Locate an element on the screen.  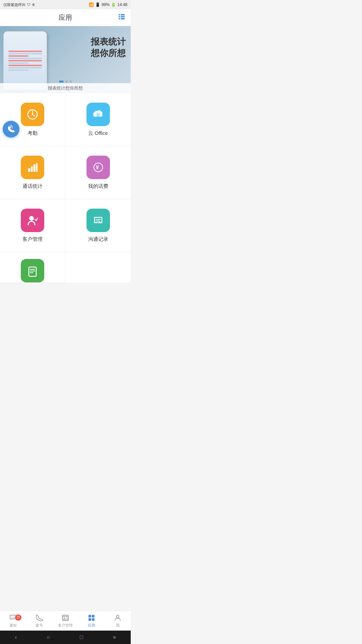
comm-record-label: 沟通记录 is located at coordinates (98, 239).